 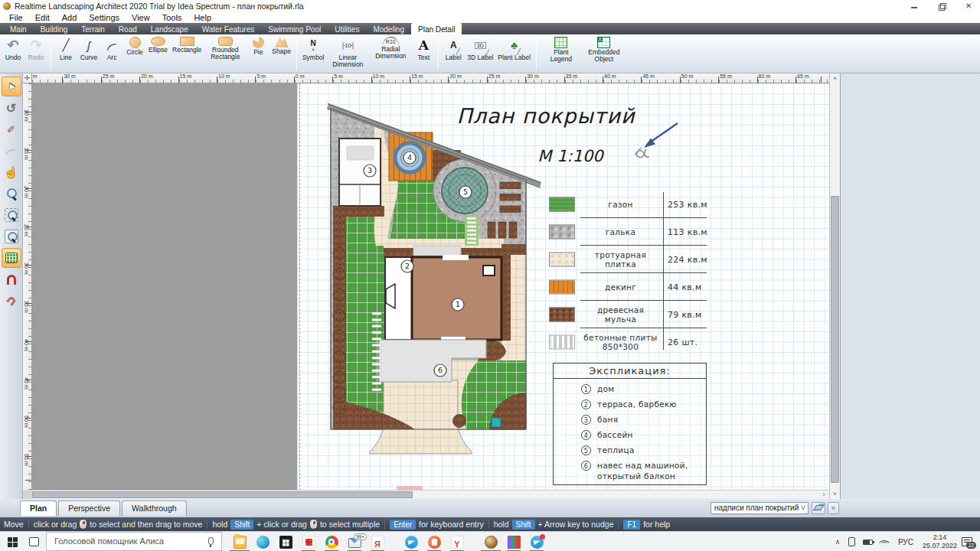 What do you see at coordinates (155, 508) in the screenshot?
I see `view-tab: Walkthrough` at bounding box center [155, 508].